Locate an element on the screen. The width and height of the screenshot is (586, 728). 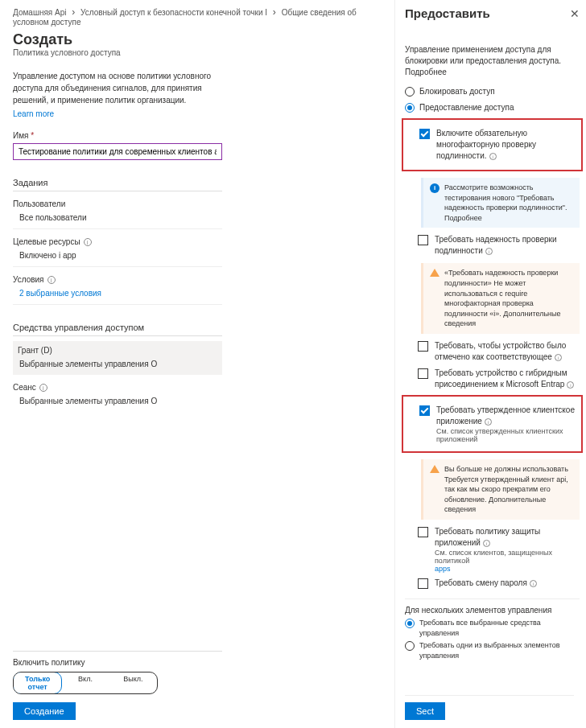
select-button: Sect is located at coordinates (425, 711).